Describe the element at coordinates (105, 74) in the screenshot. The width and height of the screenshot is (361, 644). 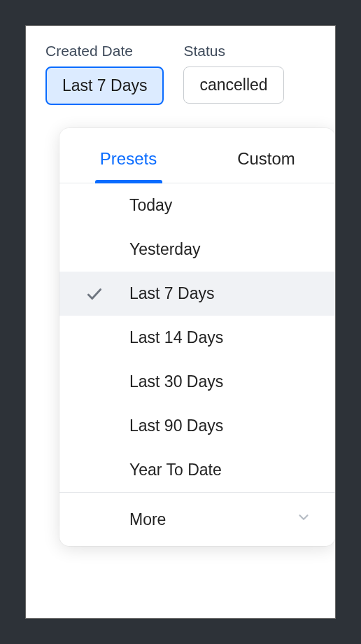
I see `filter-created-date: Created Date Last 7 Days` at that location.